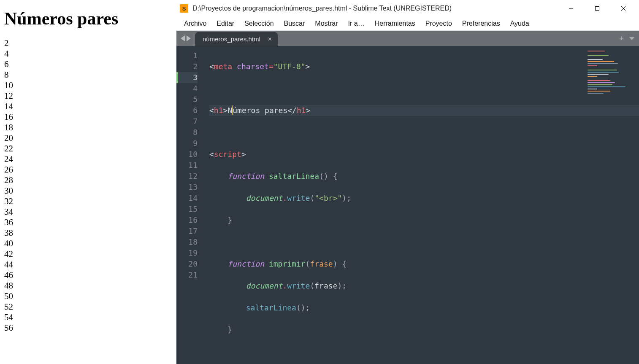 The image size is (639, 364). Describe the element at coordinates (88, 181) in the screenshot. I see `output-number: 28` at that location.